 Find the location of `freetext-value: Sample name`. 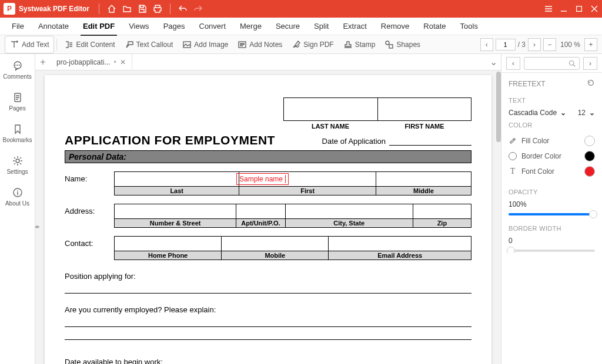

freetext-value: Sample name is located at coordinates (261, 179).